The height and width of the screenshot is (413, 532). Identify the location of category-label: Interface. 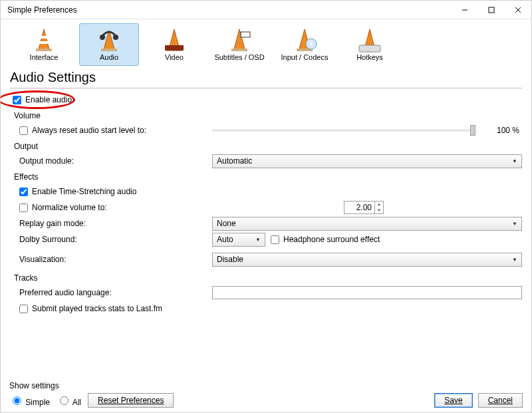
(44, 57).